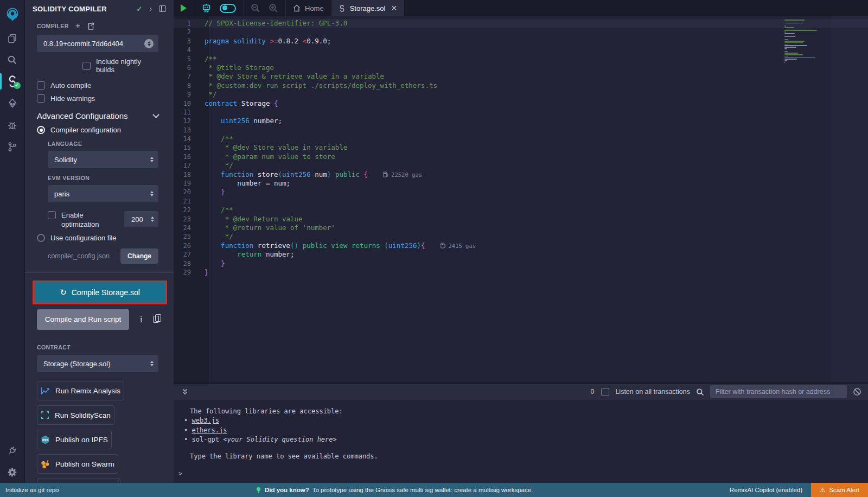  I want to click on action-label: Run SolidityScan, so click(82, 416).